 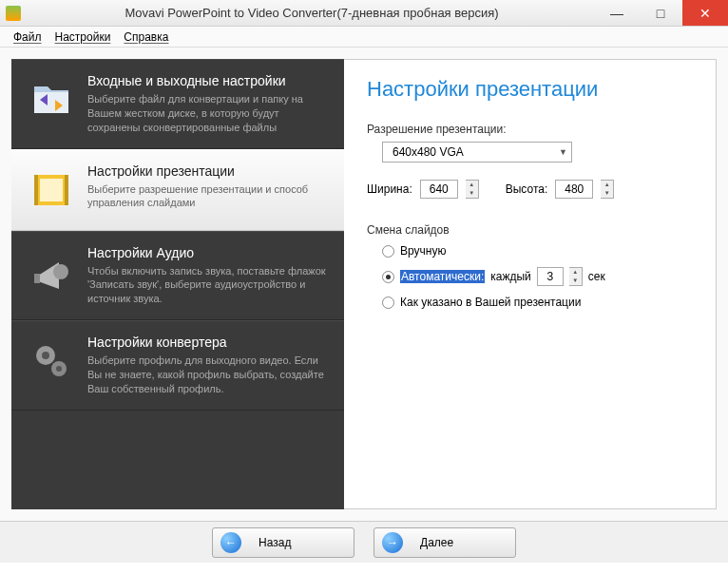 I want to click on chevron-down-icon: ▼, so click(x=563, y=152).